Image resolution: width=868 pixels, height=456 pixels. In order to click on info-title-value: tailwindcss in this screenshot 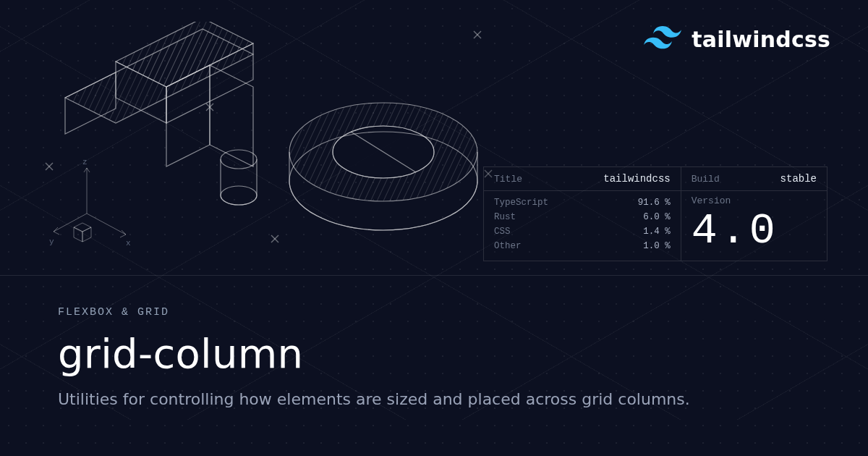, I will do `click(637, 179)`.